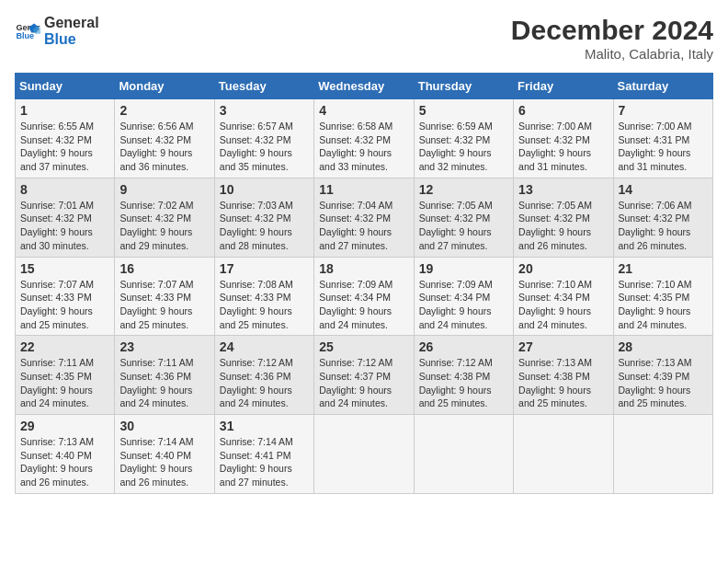  What do you see at coordinates (165, 375) in the screenshot?
I see `calendar-cell: 23Sunrise: 7:11 AM Sunset: 4:36 PM Dayli…` at bounding box center [165, 375].